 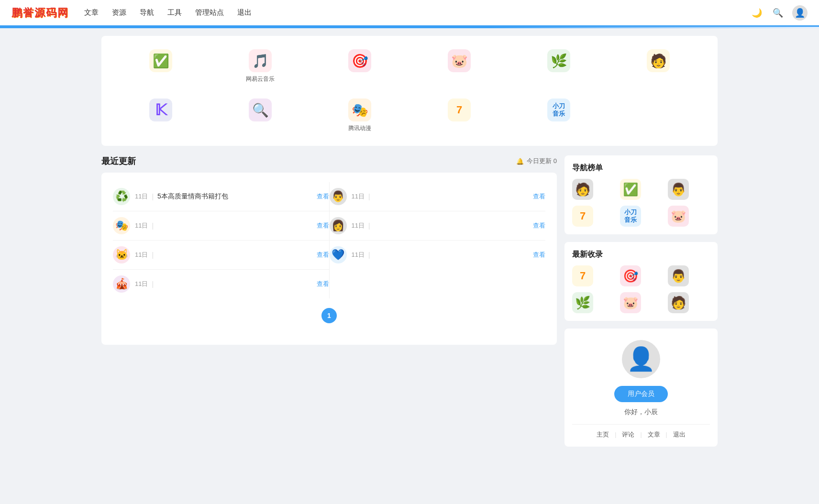 I want to click on collected-icon-3: 👨, so click(x=678, y=276).